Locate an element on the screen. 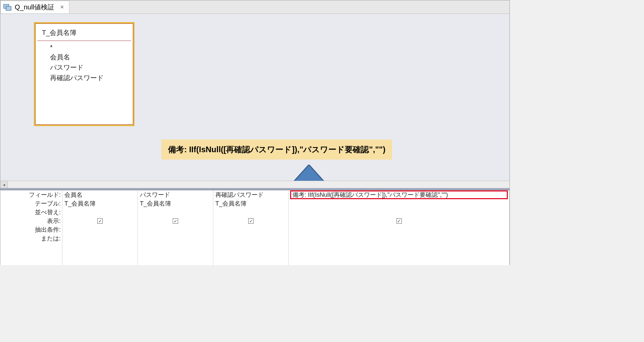  field-item: 会員名 is located at coordinates (89, 57).